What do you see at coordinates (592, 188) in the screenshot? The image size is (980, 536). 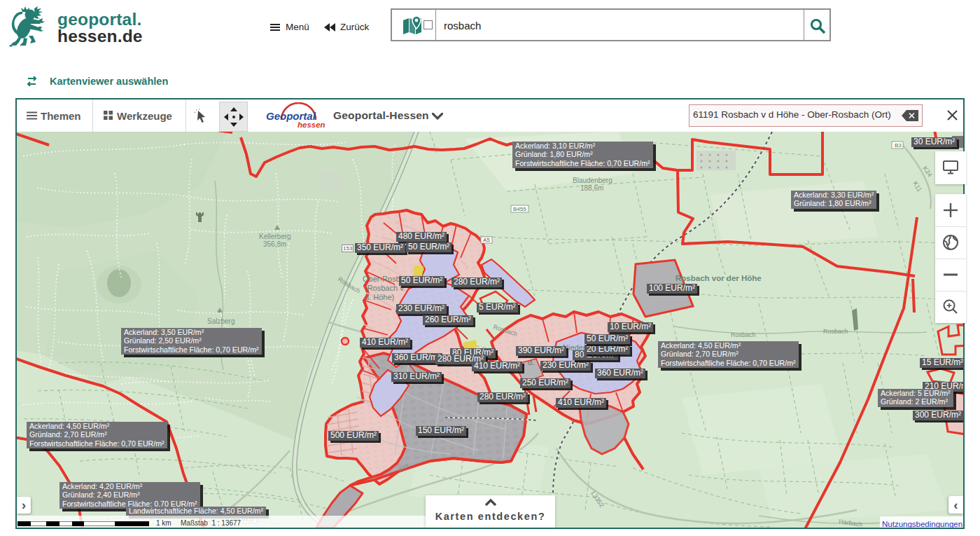 I see `svg-text: 188,6m` at bounding box center [592, 188].